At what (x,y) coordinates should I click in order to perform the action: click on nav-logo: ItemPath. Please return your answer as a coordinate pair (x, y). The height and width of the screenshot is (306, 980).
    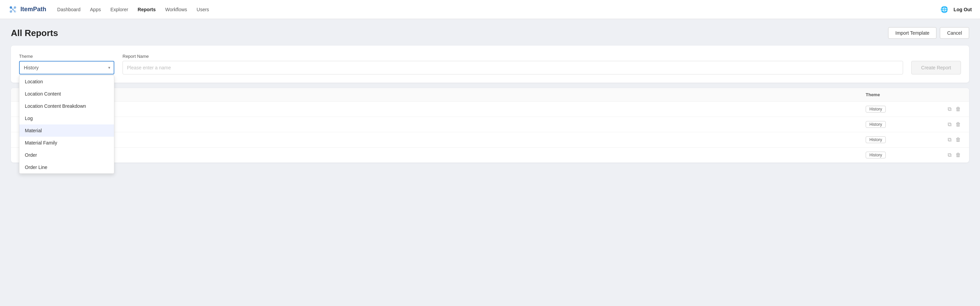
    Looking at the image, I should click on (27, 10).